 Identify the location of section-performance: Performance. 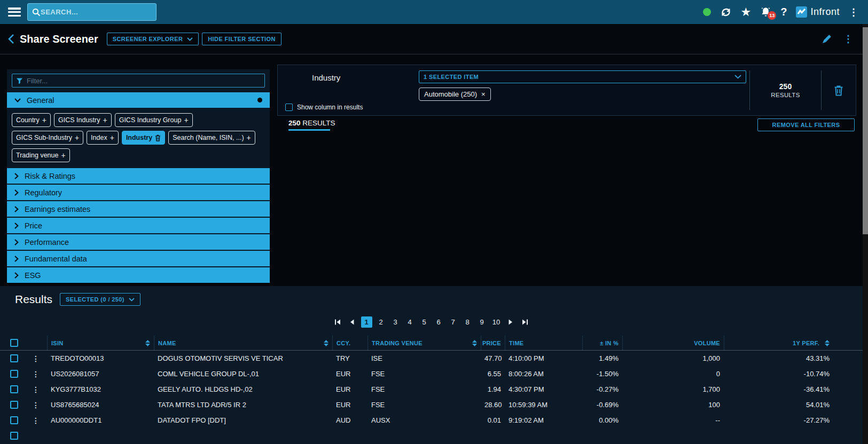
(138, 242).